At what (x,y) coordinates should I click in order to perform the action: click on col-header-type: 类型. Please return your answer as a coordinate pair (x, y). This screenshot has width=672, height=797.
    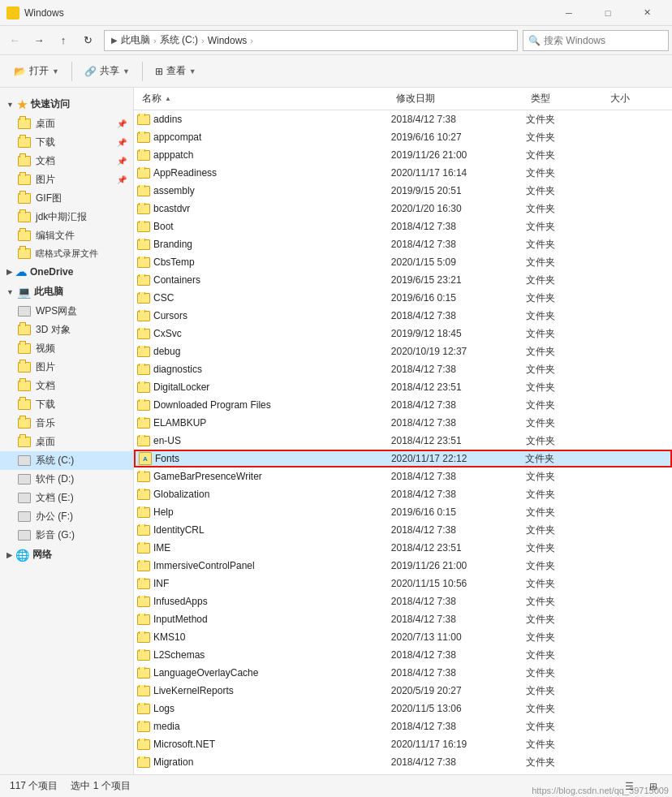
    Looking at the image, I should click on (566, 99).